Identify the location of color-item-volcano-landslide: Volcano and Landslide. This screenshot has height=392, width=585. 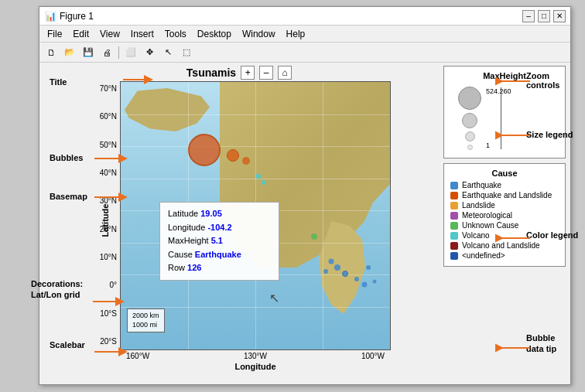
(505, 246).